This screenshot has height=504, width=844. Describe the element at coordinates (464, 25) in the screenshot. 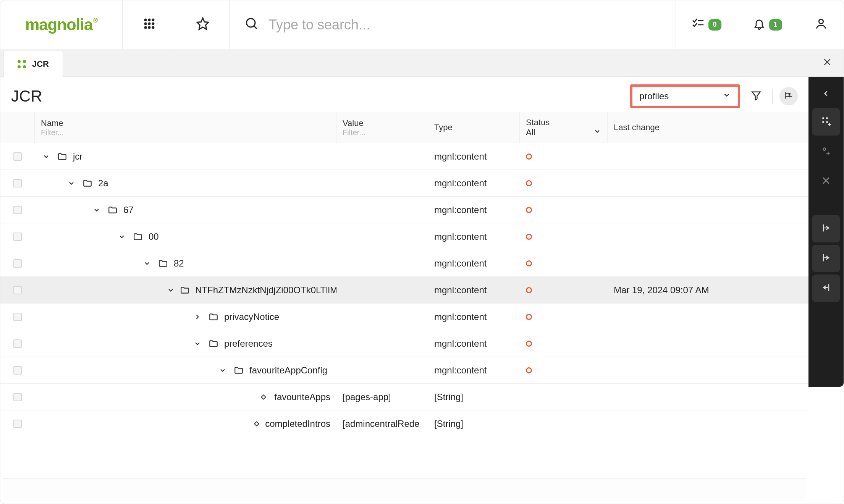

I see `search-input` at that location.